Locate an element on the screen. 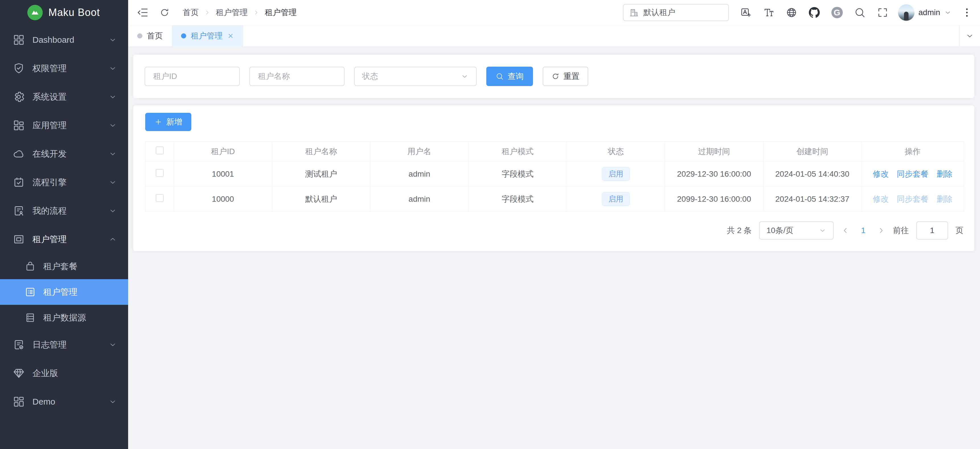 The width and height of the screenshot is (980, 449). sidebar: Maku Boot Dashboard 权限管理 系统设置 应用管理 在线开发 is located at coordinates (64, 225).